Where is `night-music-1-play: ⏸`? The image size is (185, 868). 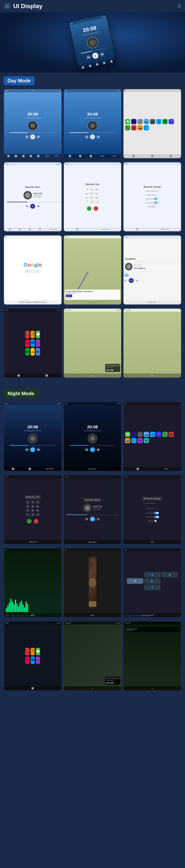
night-music-1-play: ⏸ is located at coordinates (32, 450).